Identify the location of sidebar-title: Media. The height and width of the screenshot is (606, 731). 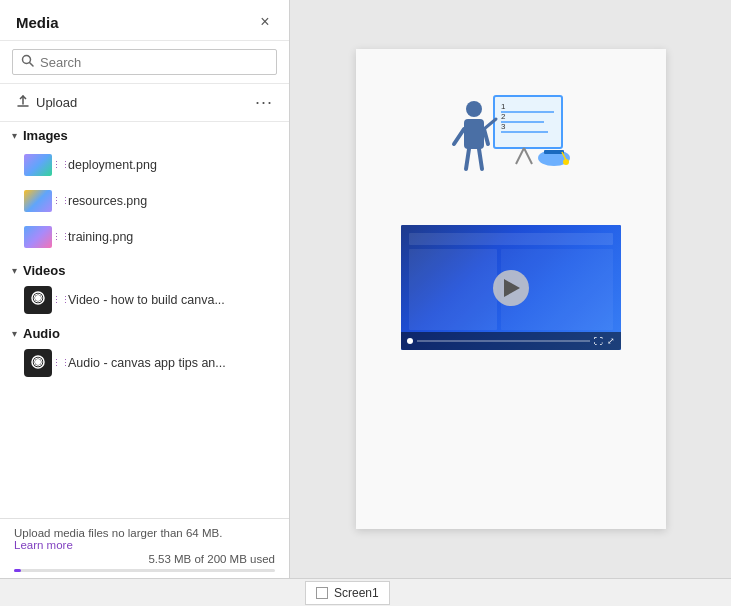
(38, 22).